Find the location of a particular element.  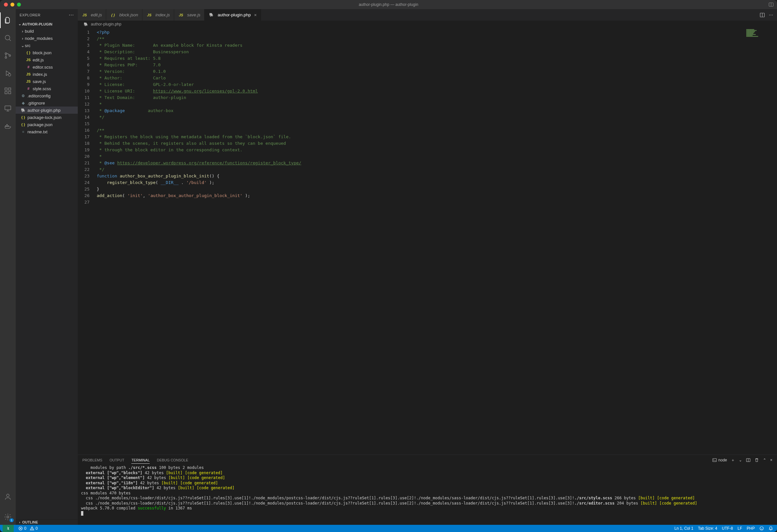

notifications-icon is located at coordinates (771, 528).